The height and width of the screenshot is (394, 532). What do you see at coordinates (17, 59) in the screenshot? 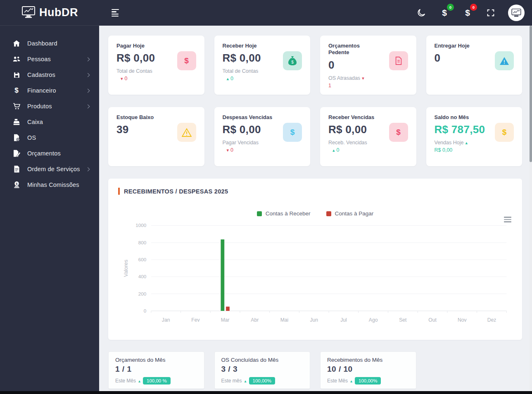
I see `users-icon` at bounding box center [17, 59].